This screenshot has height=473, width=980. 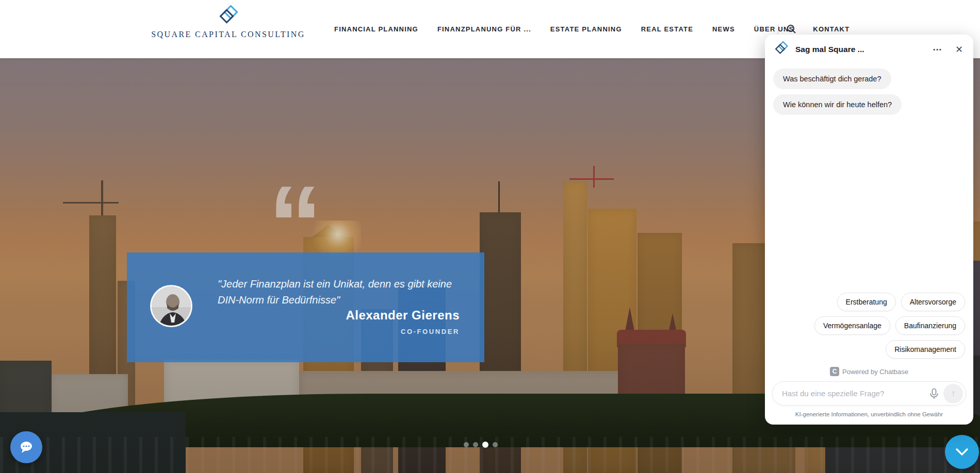 I want to click on quote-text: "Jeder Finanzplan ist ein Unikat, denn e…, so click(x=339, y=292).